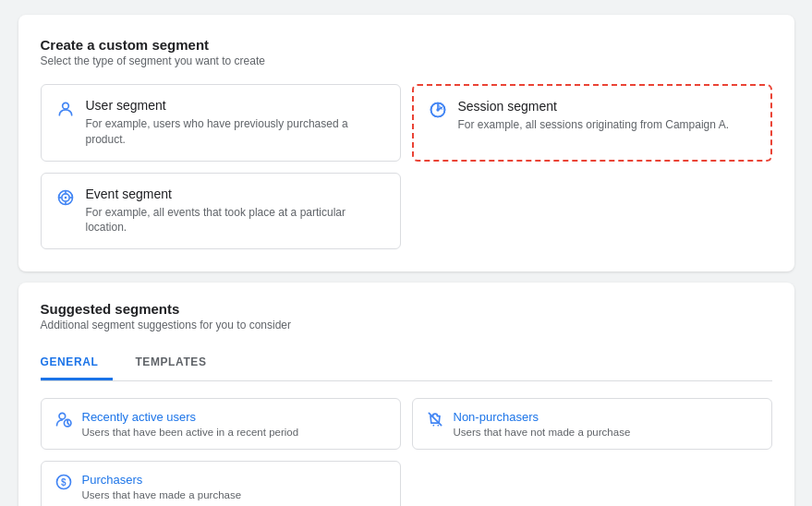 Image resolution: width=812 pixels, height=506 pixels. I want to click on recently-active-users-icon, so click(64, 419).